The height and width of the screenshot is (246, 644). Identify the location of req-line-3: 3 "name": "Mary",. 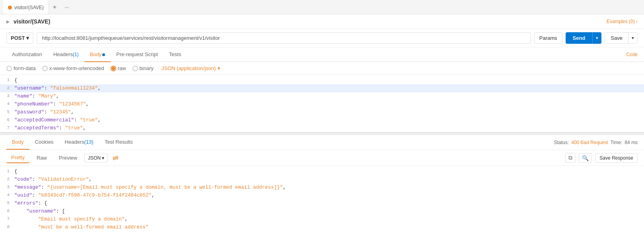
(322, 96).